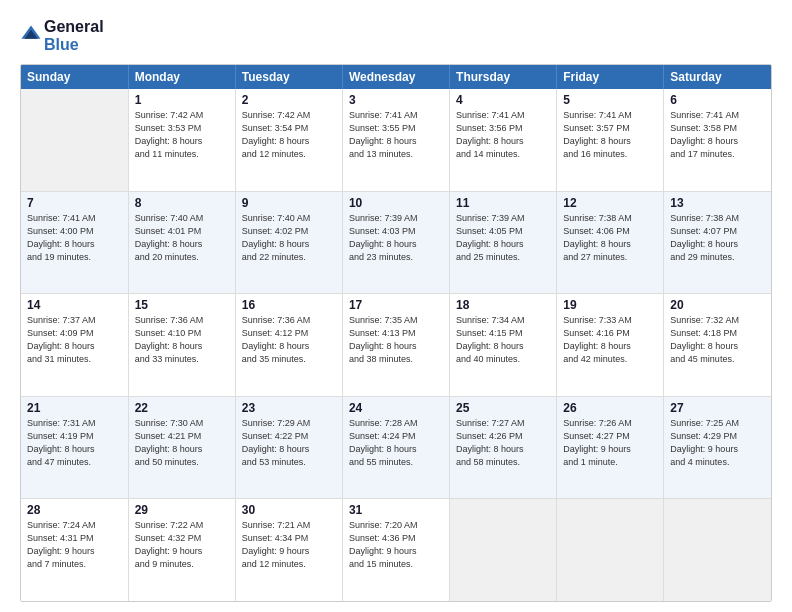 This screenshot has width=792, height=612. Describe the element at coordinates (718, 238) in the screenshot. I see `day-info: Sunrise: 7:38 AM Sunset: 4:07 PM Dayligh…` at that location.